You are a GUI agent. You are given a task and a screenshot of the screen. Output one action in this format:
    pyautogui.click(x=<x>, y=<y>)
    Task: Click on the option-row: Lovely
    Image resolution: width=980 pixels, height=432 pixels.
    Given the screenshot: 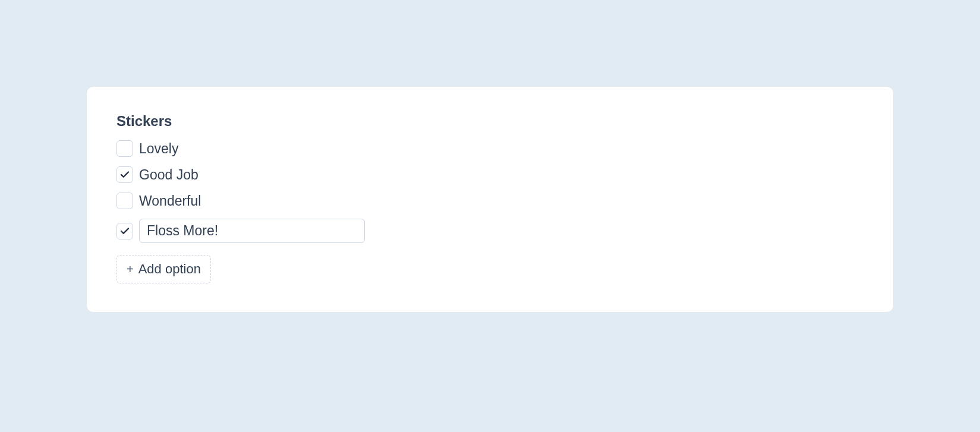 What is the action you would take?
    pyautogui.click(x=490, y=149)
    